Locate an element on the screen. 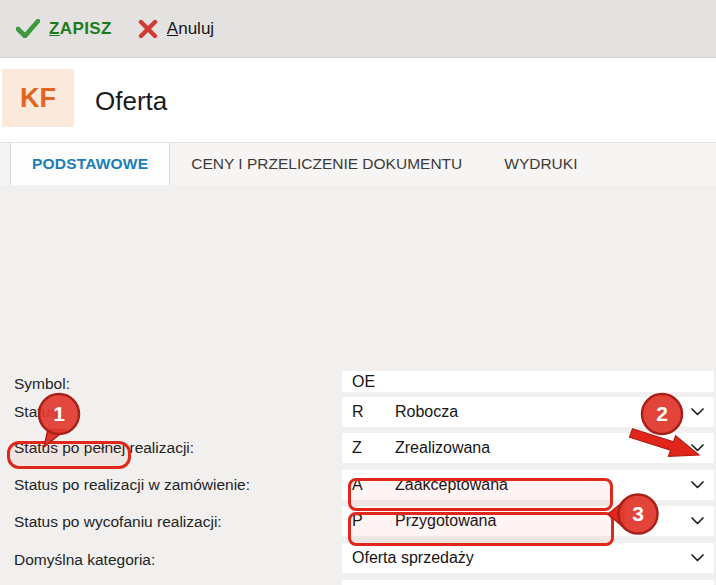 This screenshot has height=585, width=716. window-header: KF Oferta is located at coordinates (358, 101).